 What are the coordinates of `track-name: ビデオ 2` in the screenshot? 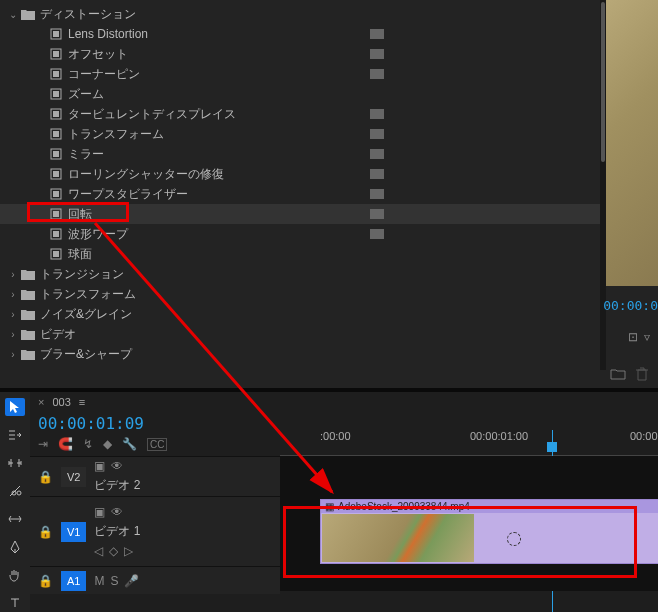 It's located at (117, 486).